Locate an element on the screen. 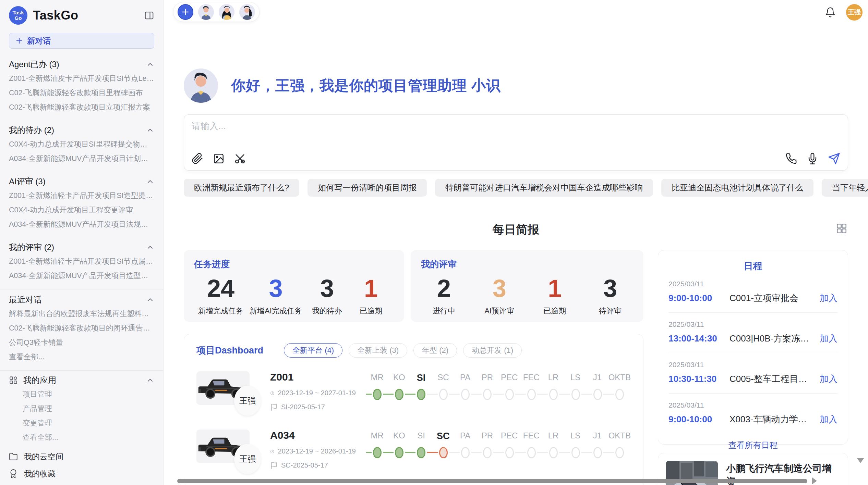 This screenshot has width=868, height=485. app-item-project-mgmt: 项目管理 is located at coordinates (82, 394).